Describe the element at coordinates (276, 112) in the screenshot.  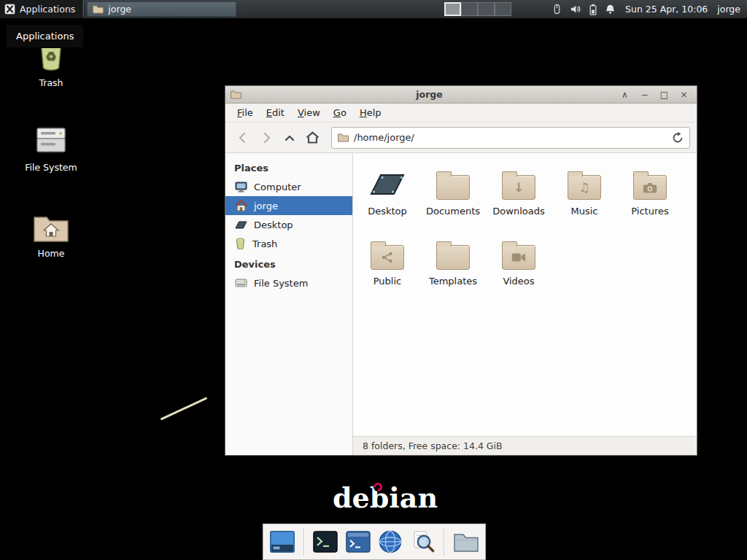
I see `menu-edit: Edit` at that location.